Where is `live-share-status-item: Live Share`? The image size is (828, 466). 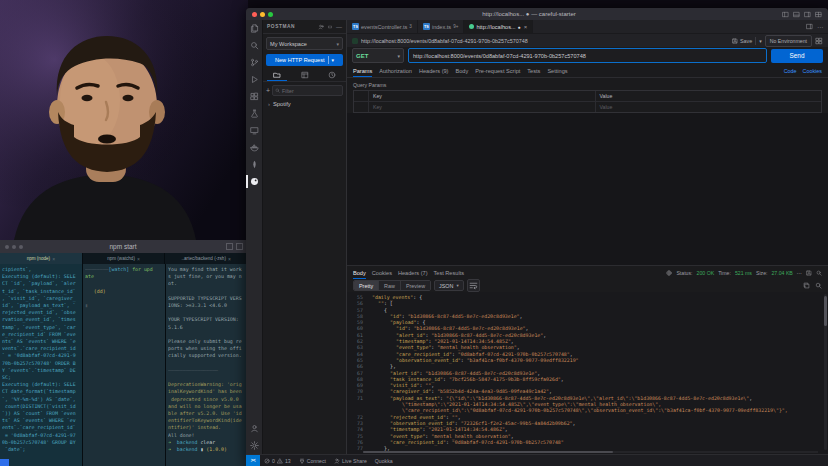
live-share-status-item: Live Share is located at coordinates (350, 461).